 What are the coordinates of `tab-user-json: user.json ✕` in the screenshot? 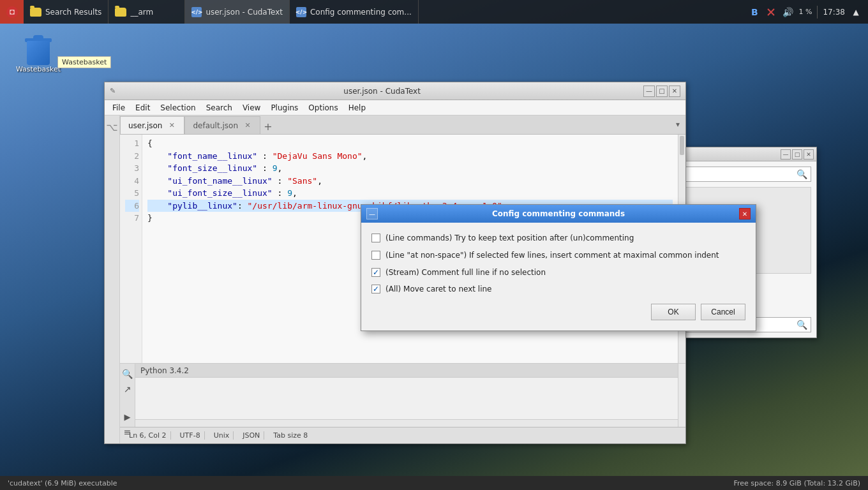 It's located at (152, 125).